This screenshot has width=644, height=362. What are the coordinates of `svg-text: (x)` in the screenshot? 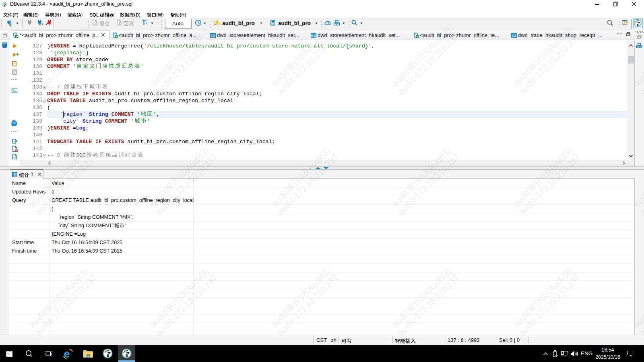 It's located at (14, 157).